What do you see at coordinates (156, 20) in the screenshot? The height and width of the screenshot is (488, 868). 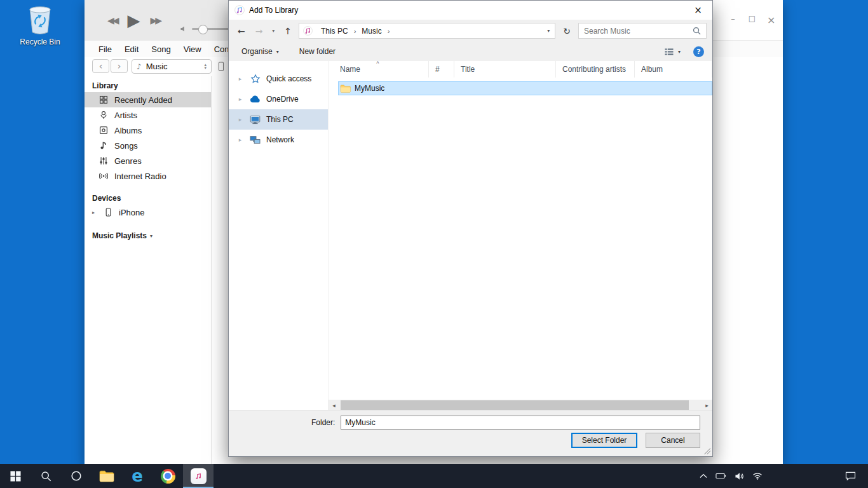 I see `next-button: ▶▶` at bounding box center [156, 20].